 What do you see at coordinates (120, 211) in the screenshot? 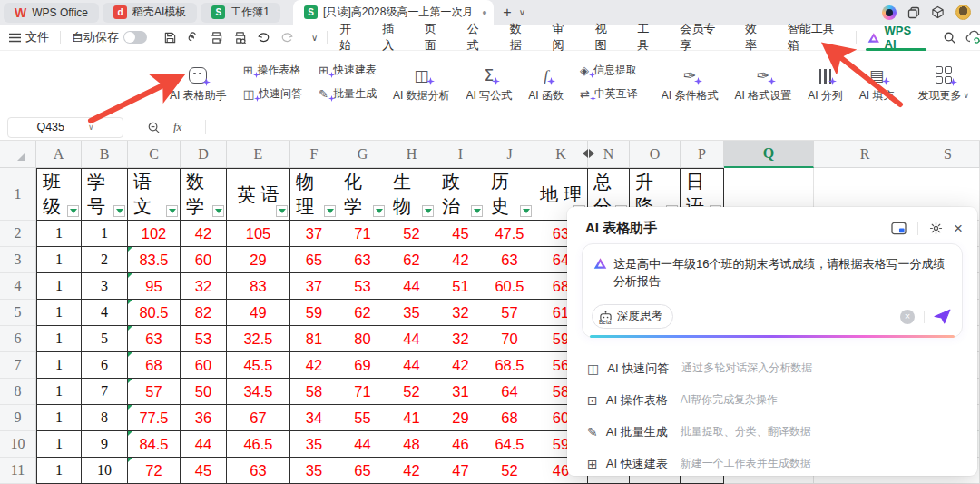
I see `filter-dropdown-B` at bounding box center [120, 211].